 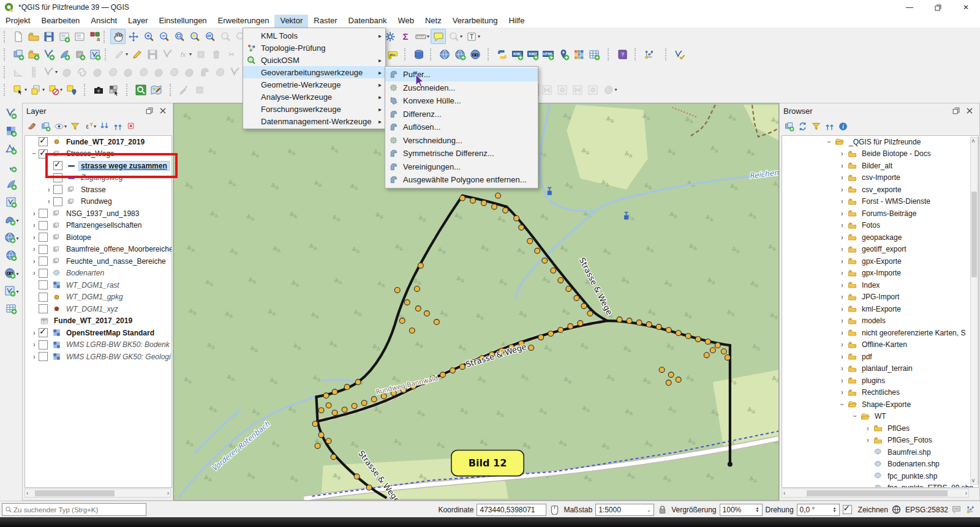 I want to click on minimize-button: —, so click(x=910, y=7).